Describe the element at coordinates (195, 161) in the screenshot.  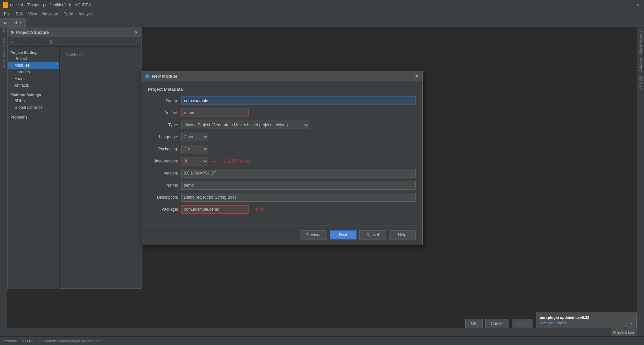
I see `java-version-select: 8 11 17` at that location.